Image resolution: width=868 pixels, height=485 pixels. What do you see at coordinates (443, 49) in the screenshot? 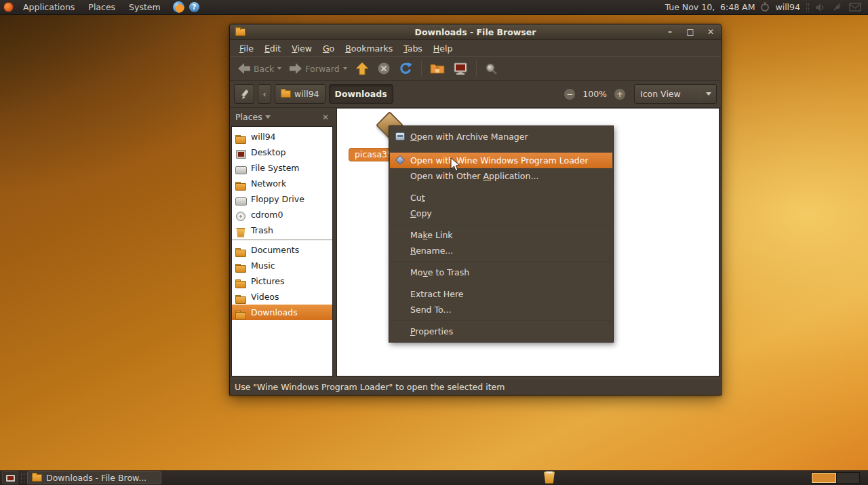
I see `menubar-help: Help` at bounding box center [443, 49].